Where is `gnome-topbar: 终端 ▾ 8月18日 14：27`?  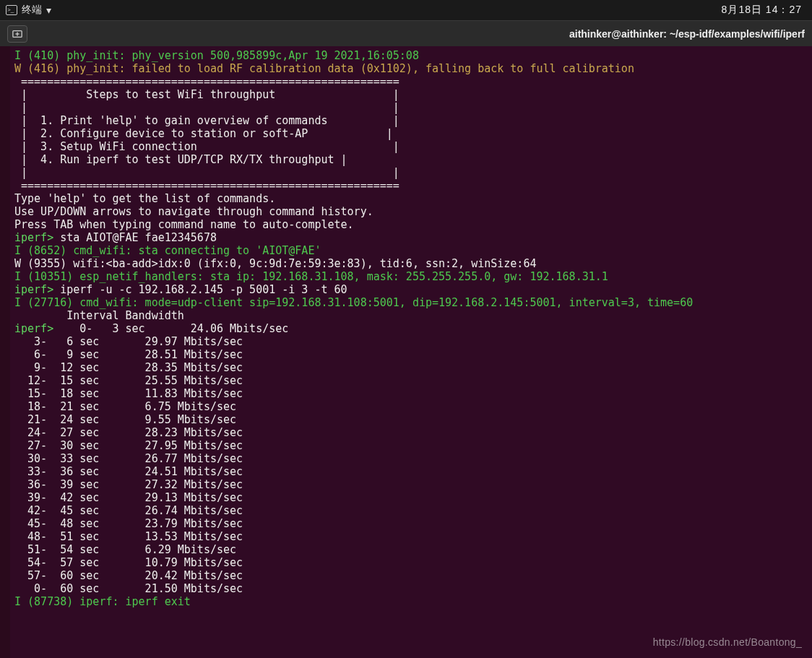
gnome-topbar: 终端 ▾ 8月18日 14：27 is located at coordinates (406, 10).